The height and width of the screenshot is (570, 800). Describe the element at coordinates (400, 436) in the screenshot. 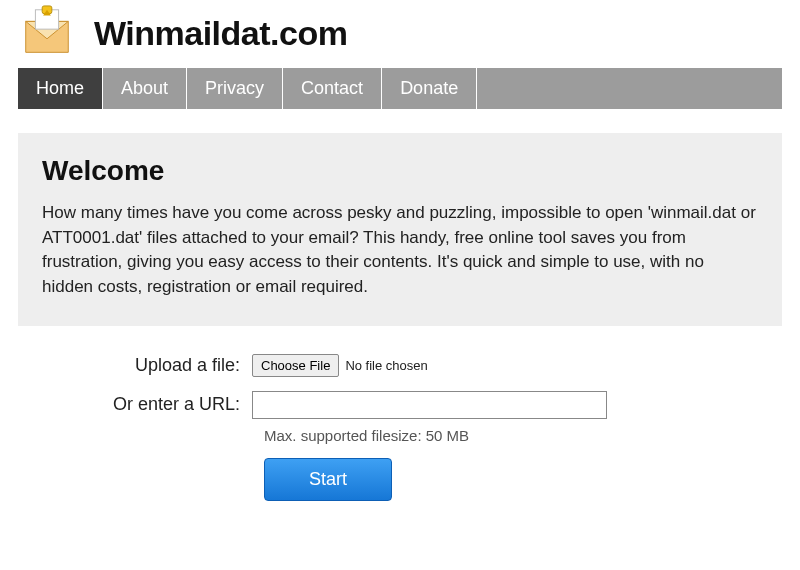

I see `filesize-hint-row: Max. supported filesize: 50 MB` at that location.